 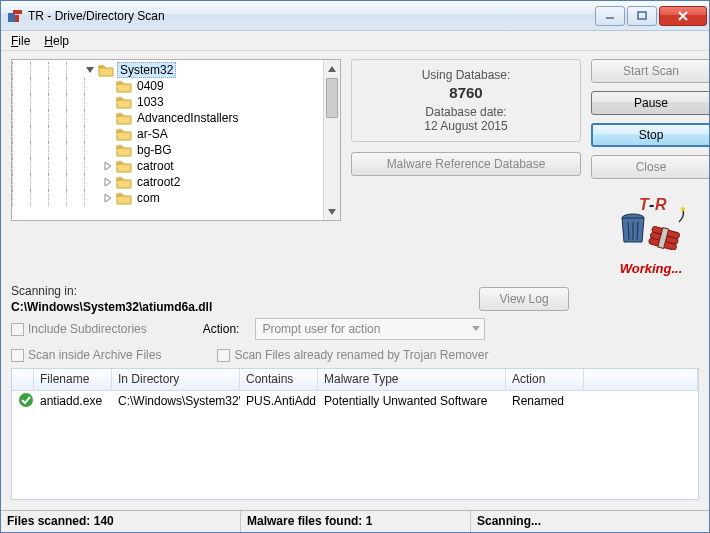 What do you see at coordinates (370, 329) in the screenshot?
I see `action-select: Prompt user for action` at bounding box center [370, 329].